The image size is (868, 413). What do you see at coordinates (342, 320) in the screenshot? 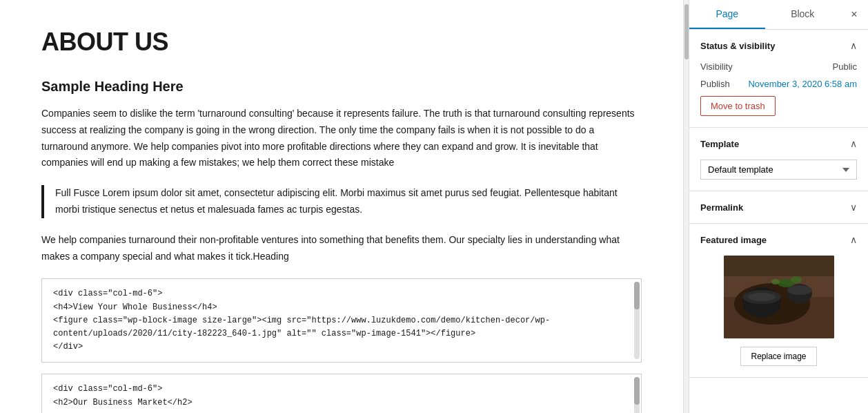
I see `code-line: <figure class="wp-block-image size-large…` at bounding box center [342, 320].